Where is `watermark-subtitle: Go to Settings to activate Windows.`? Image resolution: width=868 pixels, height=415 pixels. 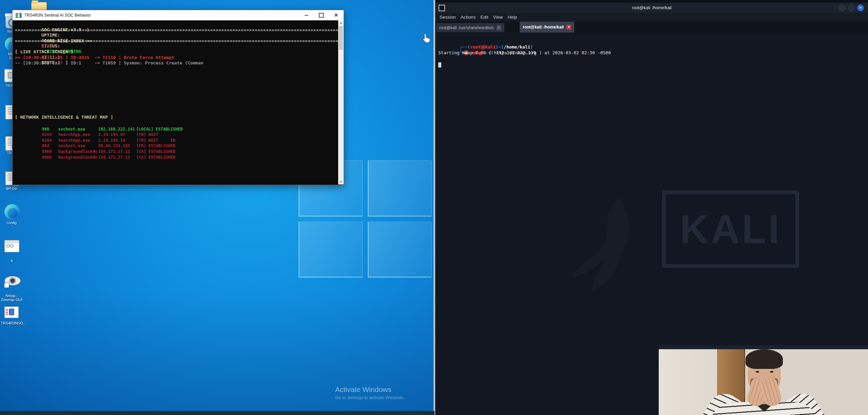 watermark-subtitle: Go to Settings to activate Windows. is located at coordinates (370, 397).